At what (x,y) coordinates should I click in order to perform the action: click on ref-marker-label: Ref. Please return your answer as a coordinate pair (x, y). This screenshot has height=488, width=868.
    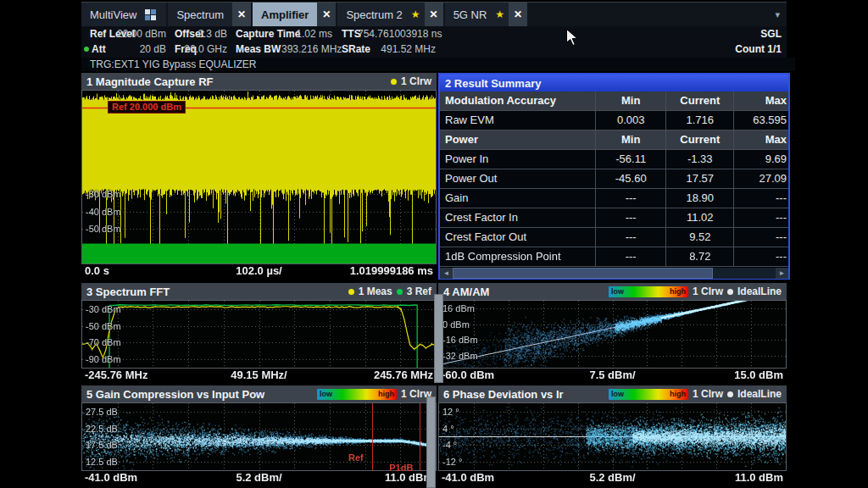
    Looking at the image, I should click on (356, 458).